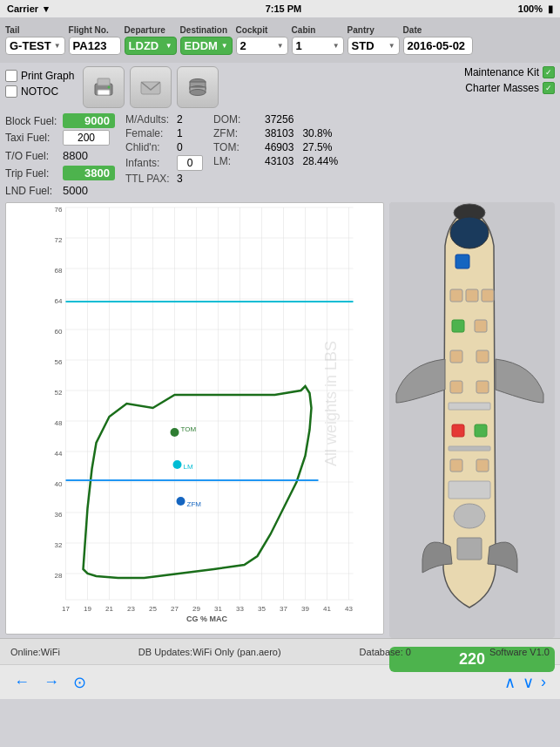  What do you see at coordinates (284, 608) in the screenshot?
I see `svg-text: 37` at bounding box center [284, 608].